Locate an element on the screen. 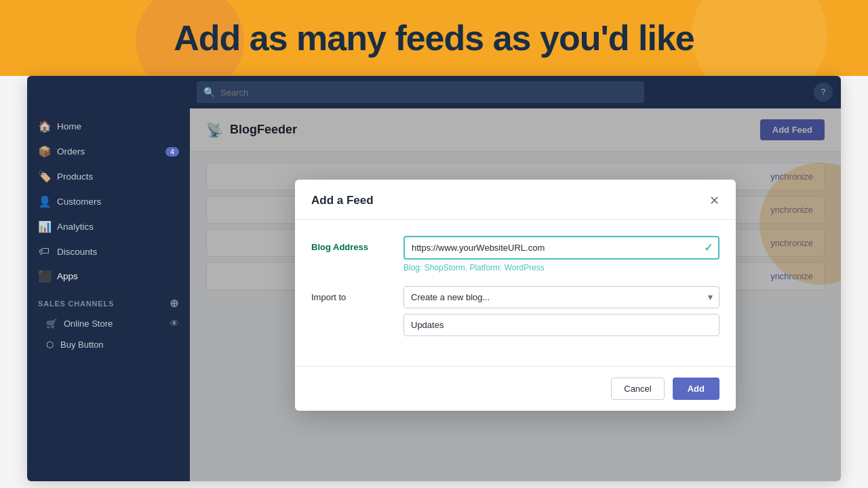 This screenshot has width=868, height=488. cancel-button: Cancel is located at coordinates (637, 389).